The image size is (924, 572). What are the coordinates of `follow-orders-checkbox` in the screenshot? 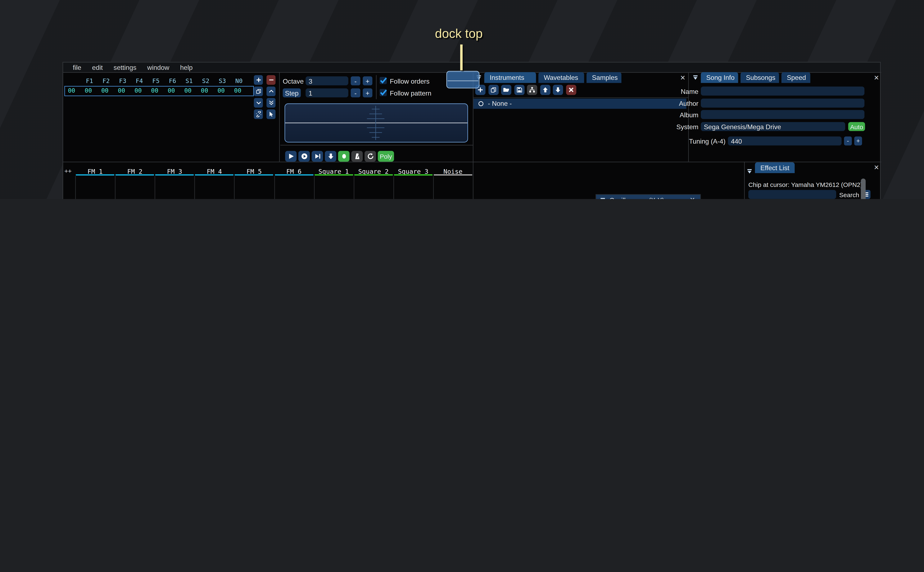 It's located at (383, 81).